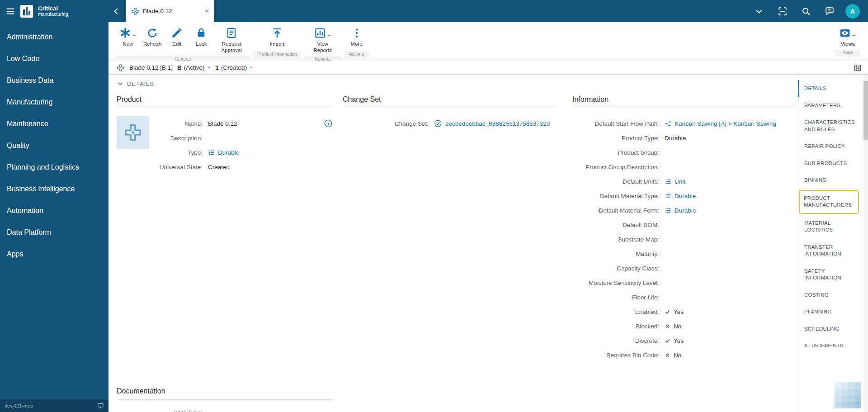 The width and height of the screenshot is (868, 412). What do you see at coordinates (668, 124) in the screenshot?
I see `flow-icon` at bounding box center [668, 124].